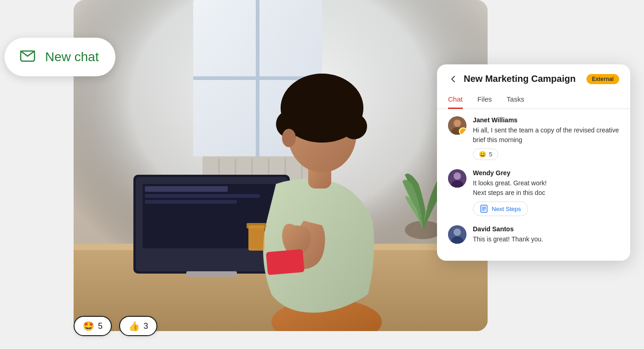  I want to click on message-content-wendy: Wendy Grey It looks great. Great work!Ne…, so click(546, 193).